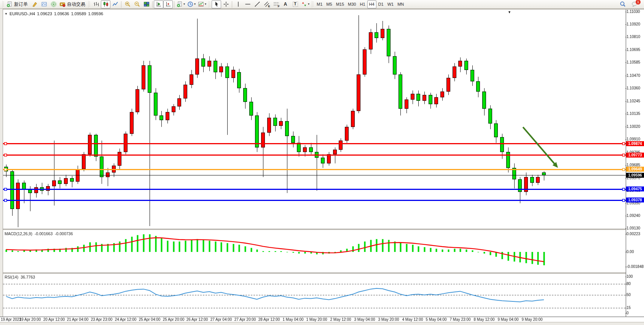 This screenshot has height=325, width=644. What do you see at coordinates (78, 320) in the screenshot?
I see `time-label: 21 Apr 04:00` at bounding box center [78, 320].